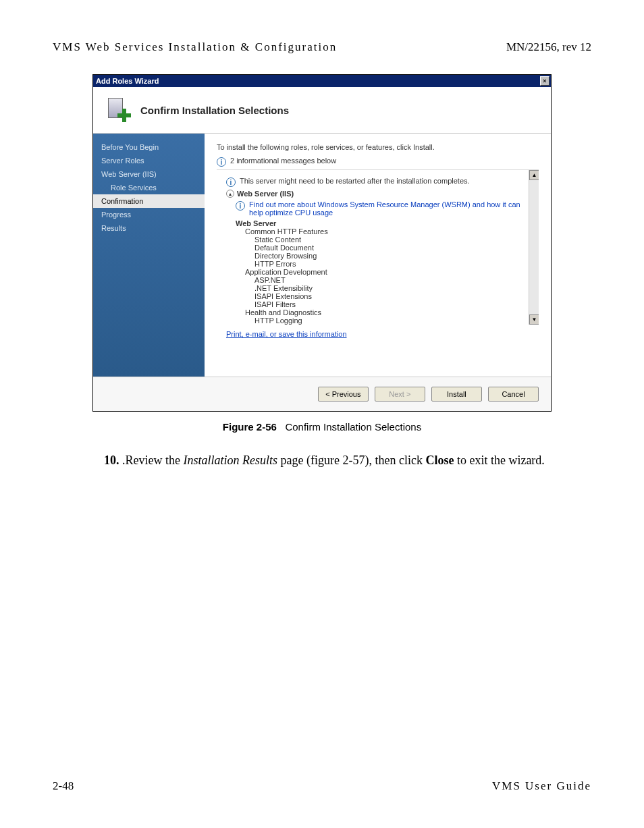 This screenshot has width=644, height=828. Describe the element at coordinates (382, 223) in the screenshot. I see `tree-web-server: Web Server` at that location.